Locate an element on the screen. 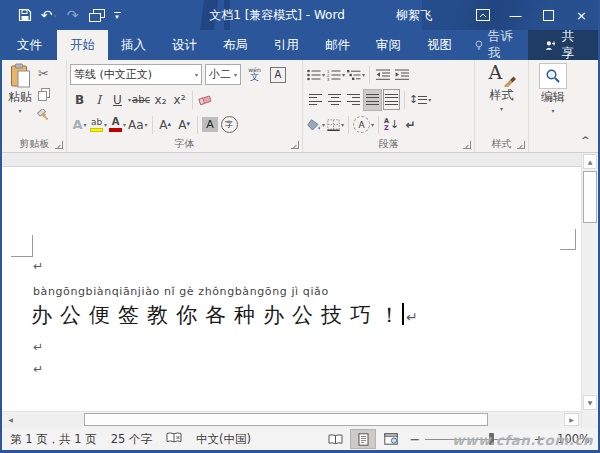  tab-file: 文件 is located at coordinates (30, 45).